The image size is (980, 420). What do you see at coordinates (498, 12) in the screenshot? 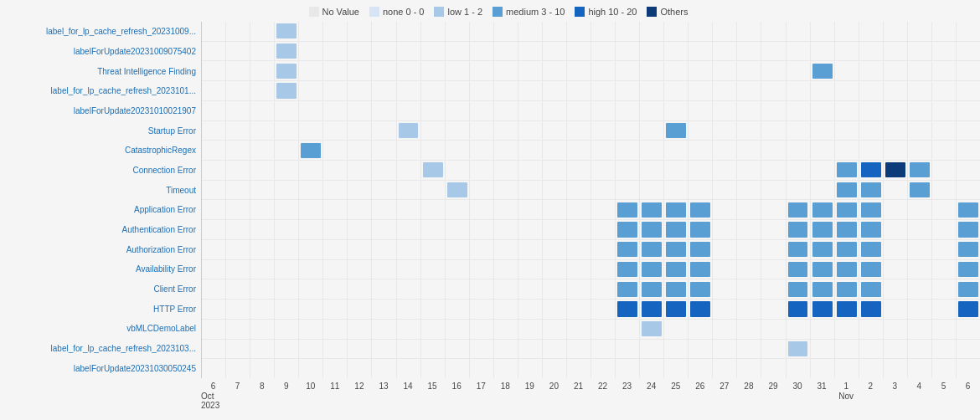
I see `medium-swatch` at bounding box center [498, 12].